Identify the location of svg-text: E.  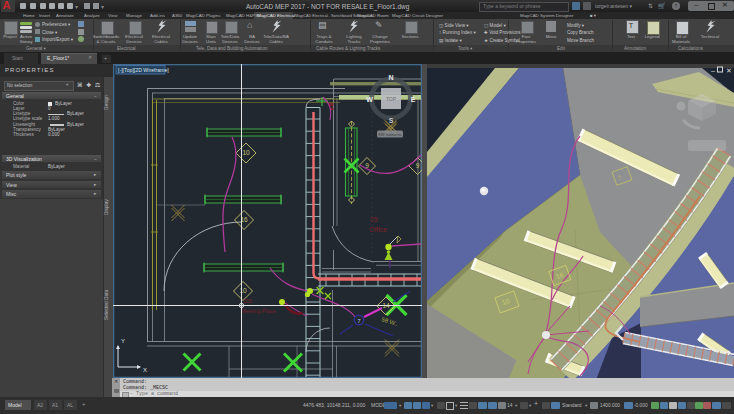
(414, 100).